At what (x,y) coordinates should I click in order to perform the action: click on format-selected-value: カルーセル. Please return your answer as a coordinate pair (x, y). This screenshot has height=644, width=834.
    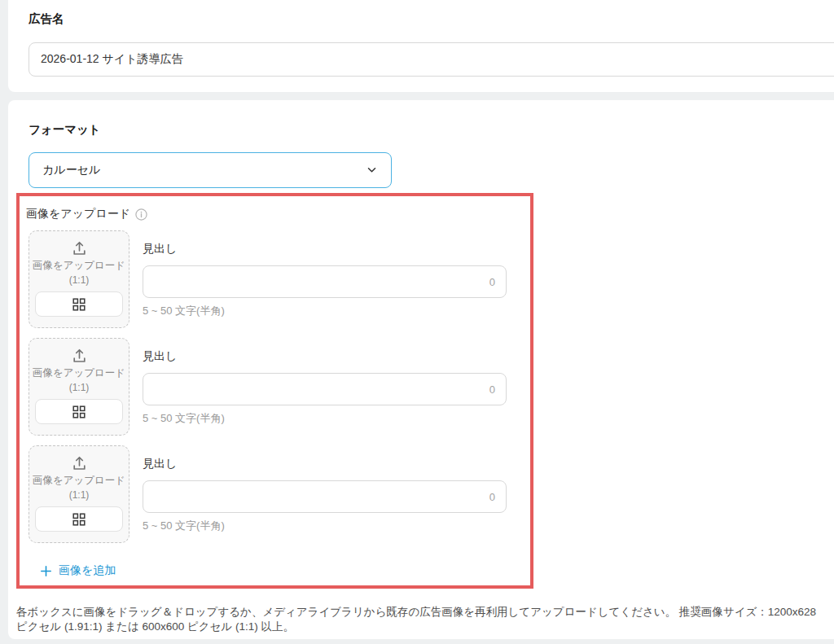
    Looking at the image, I should click on (72, 170).